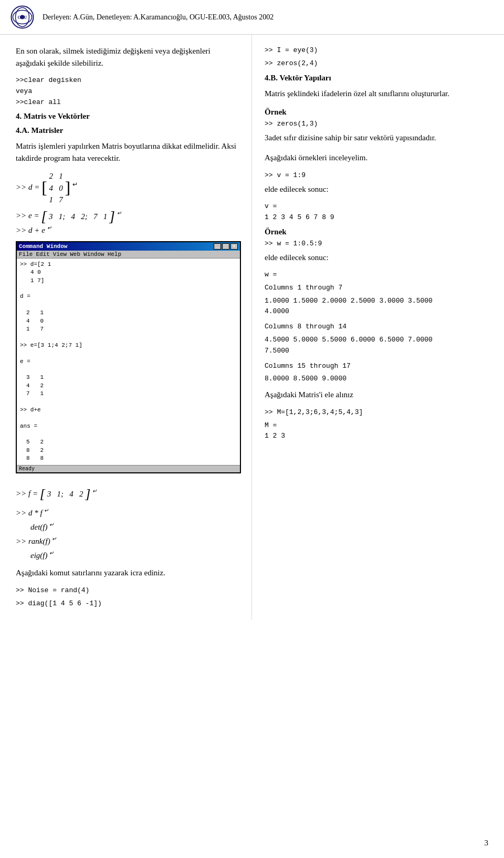 The height and width of the screenshot is (858, 504). Describe the element at coordinates (128, 361) in the screenshot. I see `cmd-body: >> d=[2 1 4 0 1 7] d = 2 1 4 0 1 7 >> e=…` at that location.